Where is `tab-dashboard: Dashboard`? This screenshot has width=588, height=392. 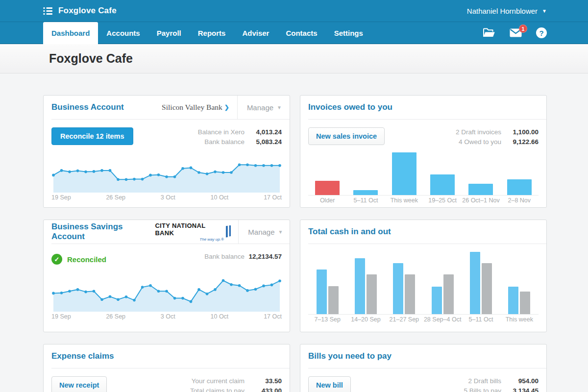 tab-dashboard: Dashboard is located at coordinates (71, 33).